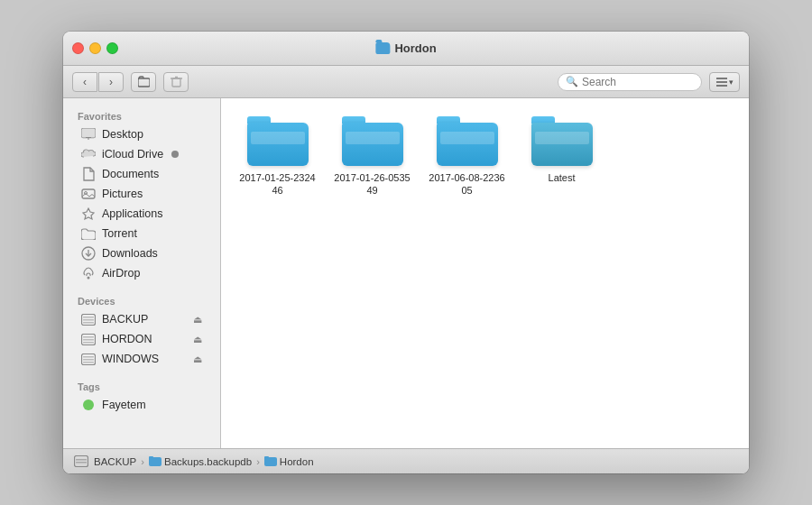 The image size is (812, 505). Describe the element at coordinates (467, 157) in the screenshot. I see `file-item: 2017-06-08-223605` at that location.